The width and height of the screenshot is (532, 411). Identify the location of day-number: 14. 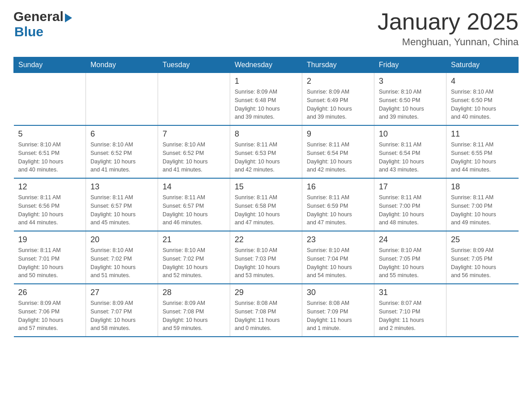
(194, 187).